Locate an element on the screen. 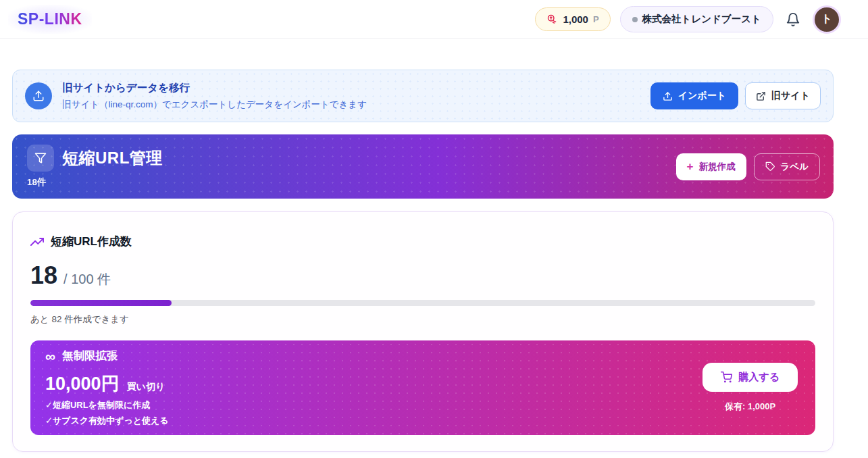 This screenshot has height=458, width=868. buy-button-label: 購入する is located at coordinates (759, 377).